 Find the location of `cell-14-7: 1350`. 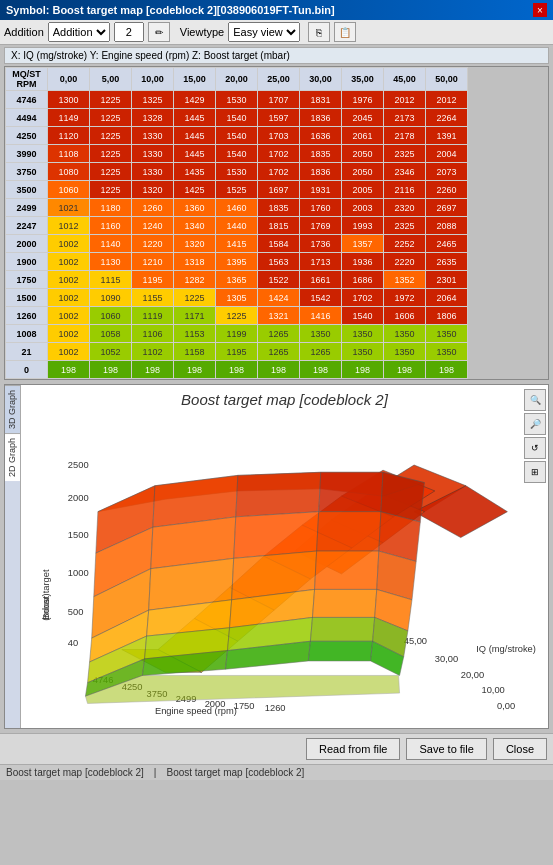

cell-14-7: 1350 is located at coordinates (363, 352).